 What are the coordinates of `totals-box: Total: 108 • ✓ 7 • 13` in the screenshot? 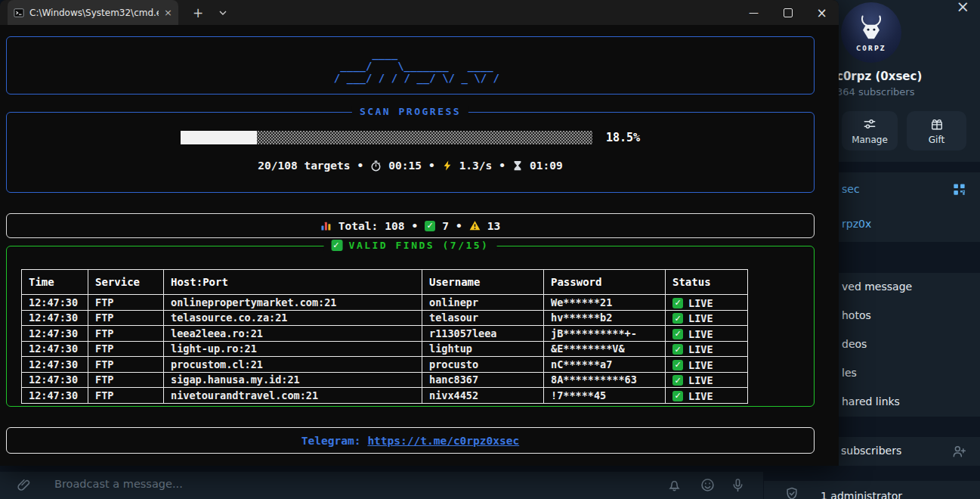 It's located at (410, 225).